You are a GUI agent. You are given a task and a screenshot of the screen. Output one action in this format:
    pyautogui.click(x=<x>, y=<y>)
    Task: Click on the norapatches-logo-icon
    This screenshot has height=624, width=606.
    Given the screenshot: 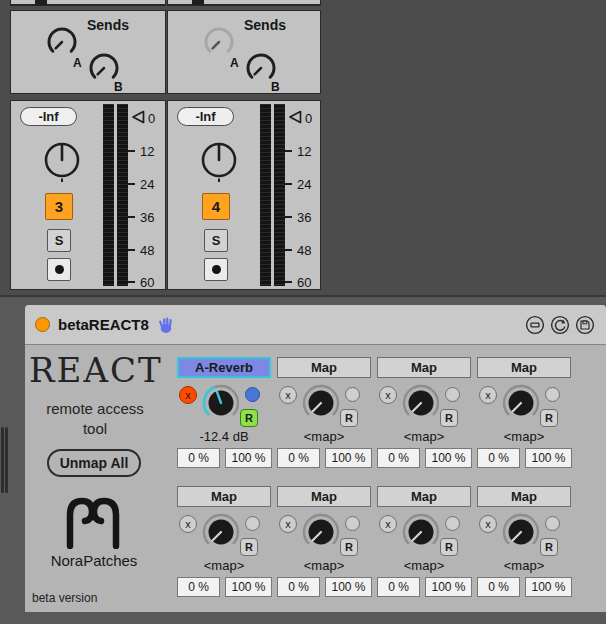 What is the action you would take?
    pyautogui.click(x=93, y=521)
    